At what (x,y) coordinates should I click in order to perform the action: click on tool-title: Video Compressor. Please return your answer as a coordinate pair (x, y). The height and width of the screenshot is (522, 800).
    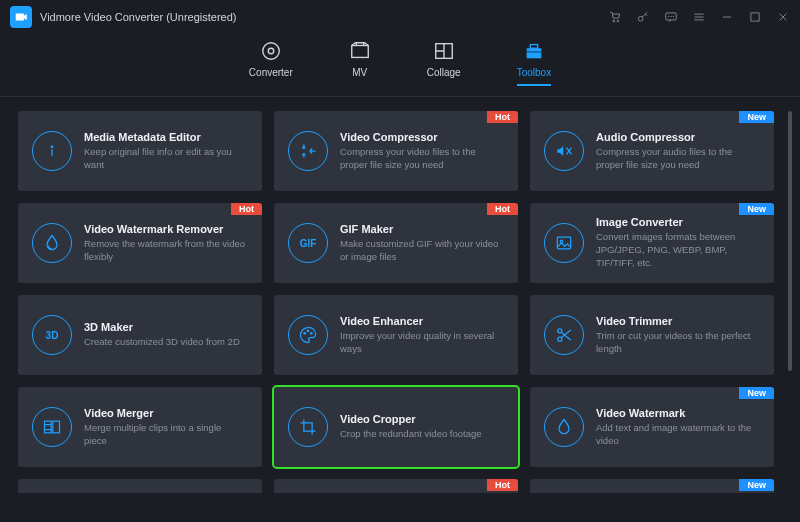
    Looking at the image, I should click on (421, 137).